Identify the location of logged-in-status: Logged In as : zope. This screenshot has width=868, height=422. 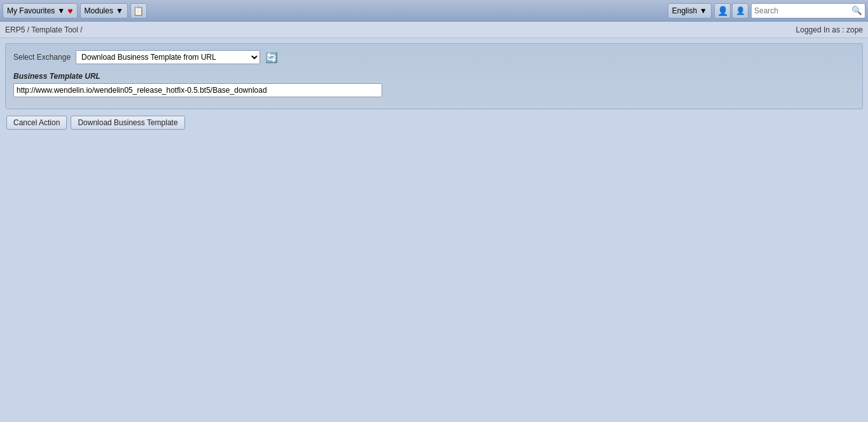
(829, 30).